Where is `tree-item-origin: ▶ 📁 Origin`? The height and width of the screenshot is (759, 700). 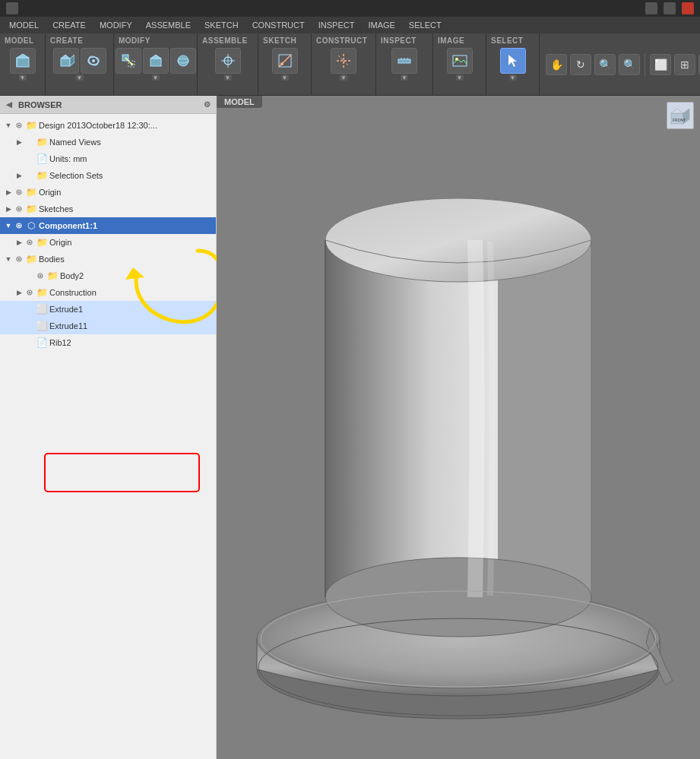
tree-item-origin: ▶ 📁 Origin is located at coordinates (108, 192).